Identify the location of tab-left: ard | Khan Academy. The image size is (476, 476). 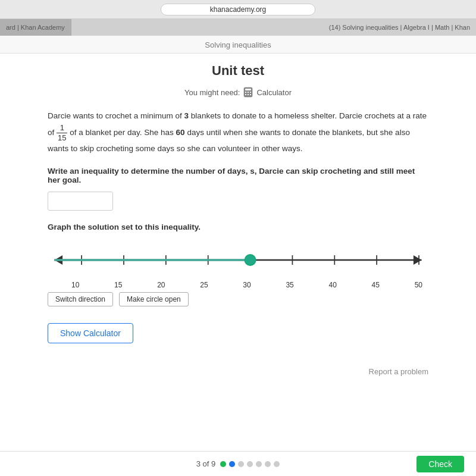
(36, 27).